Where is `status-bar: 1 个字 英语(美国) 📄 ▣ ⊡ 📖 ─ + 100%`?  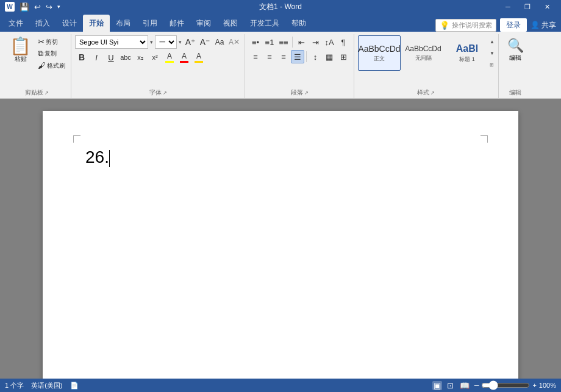
status-bar: 1 个字 英语(美国) 📄 ▣ ⊡ 📖 ─ + 100% is located at coordinates (280, 385).